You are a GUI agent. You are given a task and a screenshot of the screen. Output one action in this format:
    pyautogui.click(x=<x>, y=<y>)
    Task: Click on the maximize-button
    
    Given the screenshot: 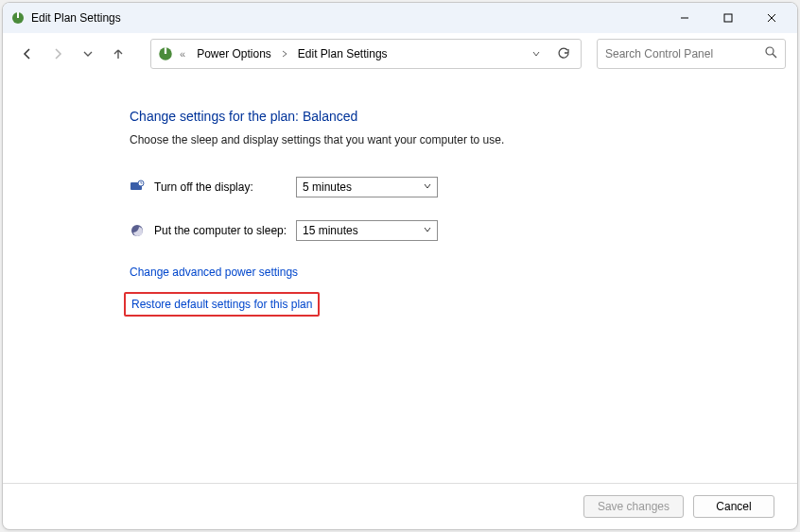 What is the action you would take?
    pyautogui.click(x=728, y=18)
    